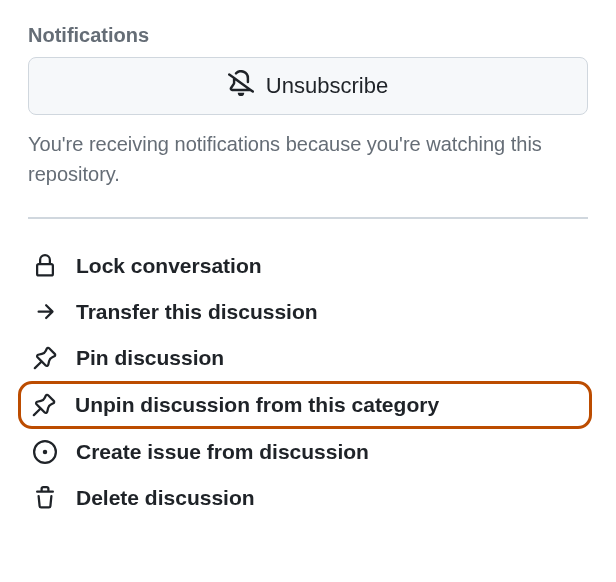 This screenshot has height=582, width=616. I want to click on action-label: Delete discussion, so click(166, 498).